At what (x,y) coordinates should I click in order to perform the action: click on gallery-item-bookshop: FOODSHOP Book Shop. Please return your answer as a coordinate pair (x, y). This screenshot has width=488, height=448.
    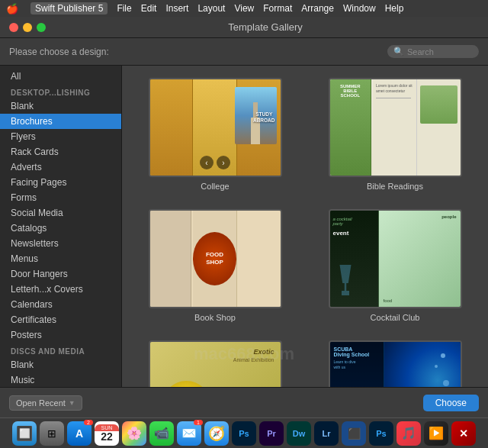
    Looking at the image, I should click on (215, 266).